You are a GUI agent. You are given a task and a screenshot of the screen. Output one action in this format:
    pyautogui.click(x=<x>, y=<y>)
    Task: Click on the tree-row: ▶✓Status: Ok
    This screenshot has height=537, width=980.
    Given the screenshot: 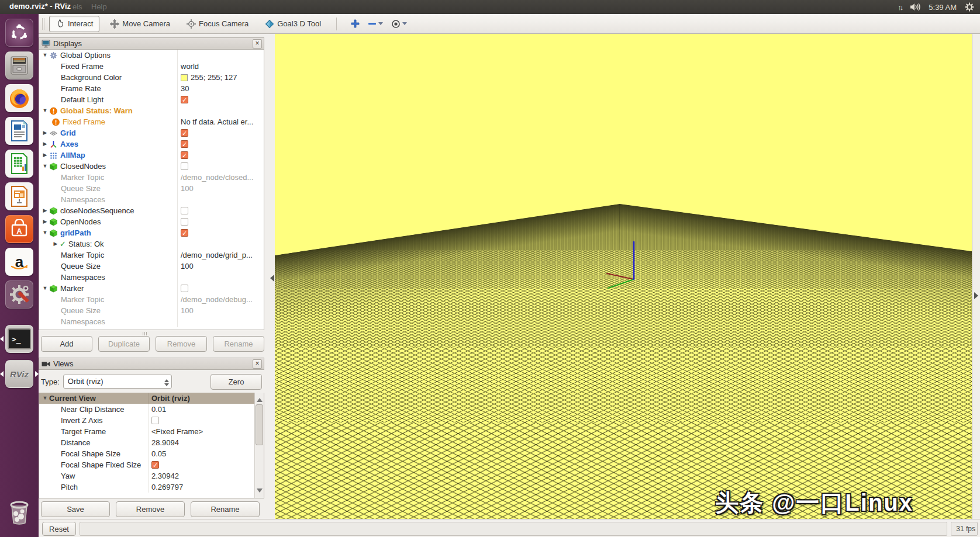 What is the action you would take?
    pyautogui.click(x=151, y=244)
    